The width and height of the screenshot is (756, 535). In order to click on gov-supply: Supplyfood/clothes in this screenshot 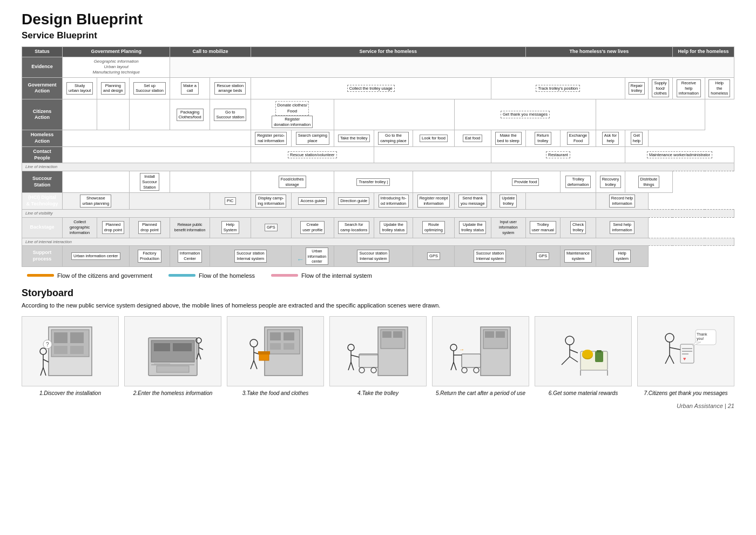, I will do `click(660, 88)`.